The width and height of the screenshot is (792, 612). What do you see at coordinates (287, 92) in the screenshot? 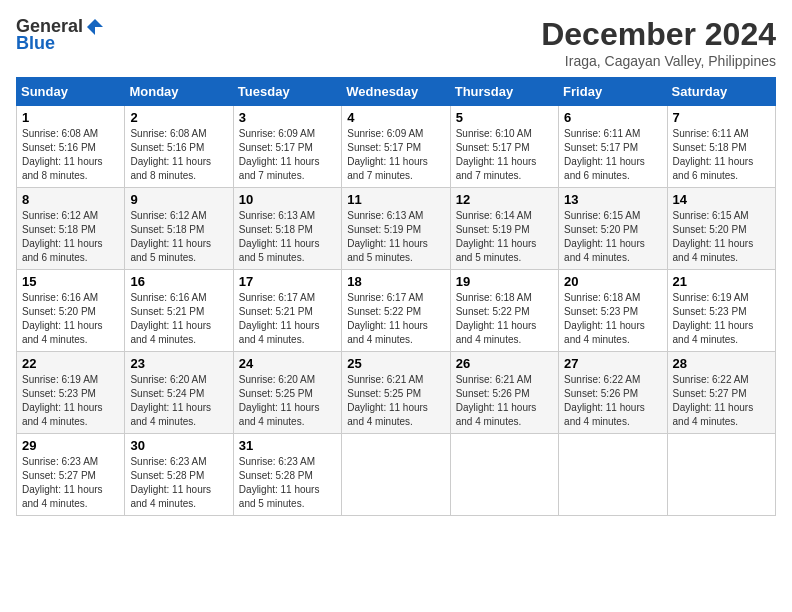
I see `day-header-tuesday: Tuesday` at bounding box center [287, 92].